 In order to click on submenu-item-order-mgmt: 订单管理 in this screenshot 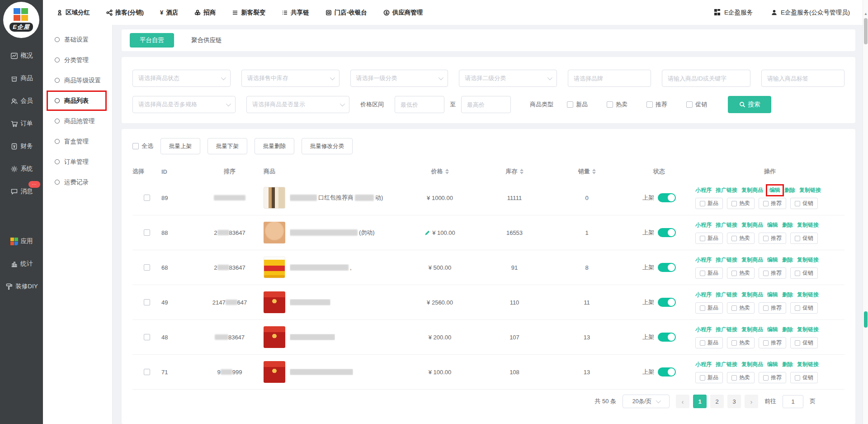, I will do `click(78, 162)`.